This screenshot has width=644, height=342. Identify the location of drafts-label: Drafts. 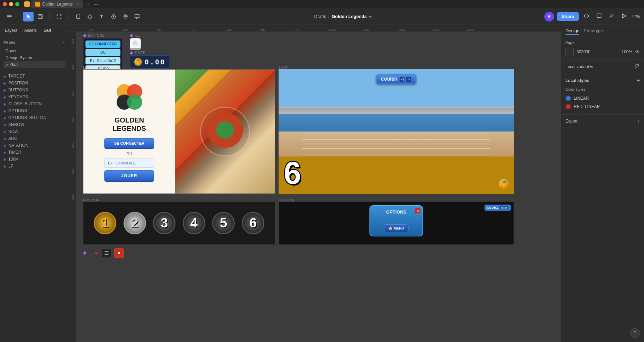
(320, 17).